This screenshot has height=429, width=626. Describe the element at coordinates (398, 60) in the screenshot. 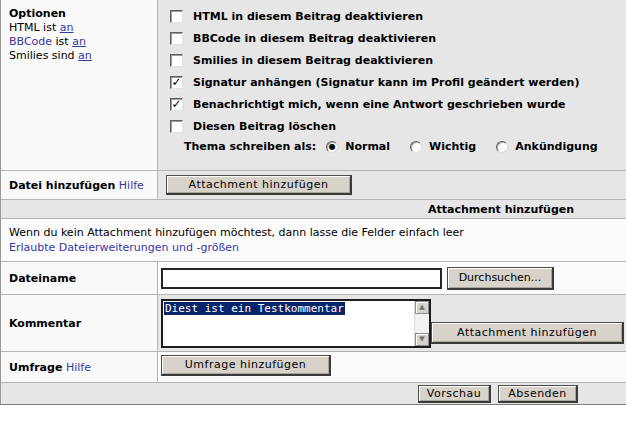

I see `checkbox-row-smilies: Smilies in diesem Beitrag deaktivieren` at that location.